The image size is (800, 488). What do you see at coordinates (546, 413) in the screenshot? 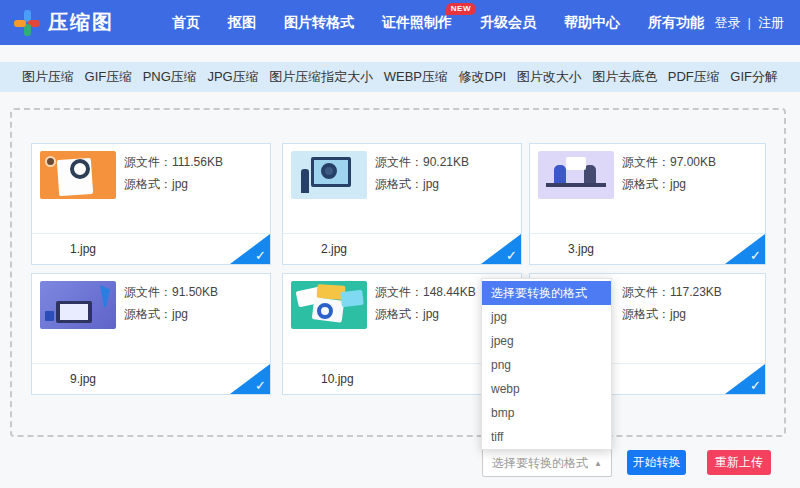
I see `dropdown-option-bmp: bmp` at bounding box center [546, 413].